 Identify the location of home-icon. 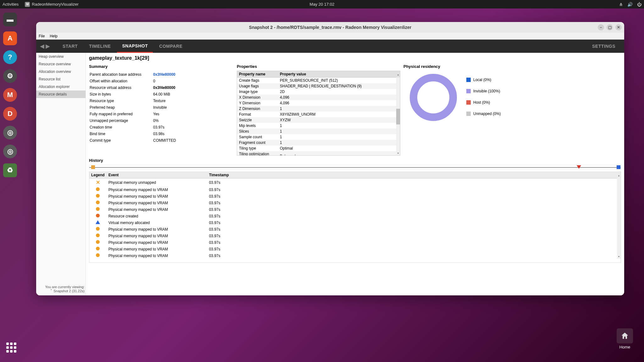
(625, 336).